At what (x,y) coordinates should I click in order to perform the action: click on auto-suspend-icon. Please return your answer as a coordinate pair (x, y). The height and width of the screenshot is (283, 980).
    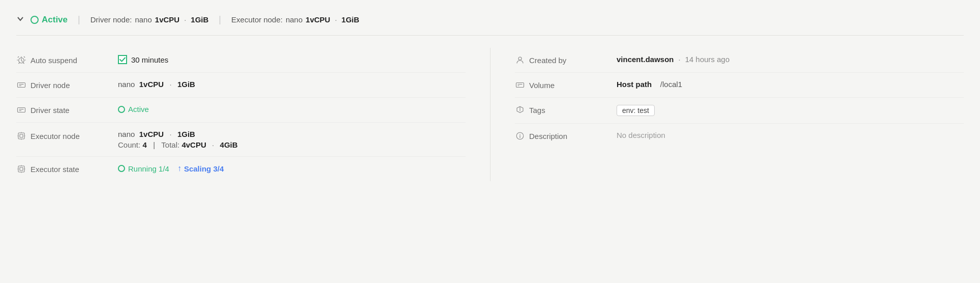
    Looking at the image, I should click on (21, 60).